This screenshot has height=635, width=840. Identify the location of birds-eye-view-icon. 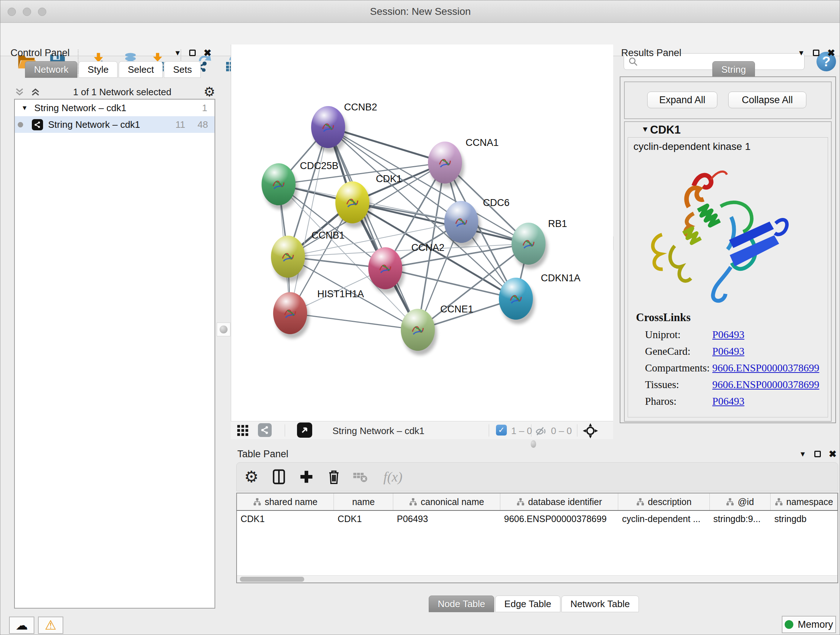
(305, 430).